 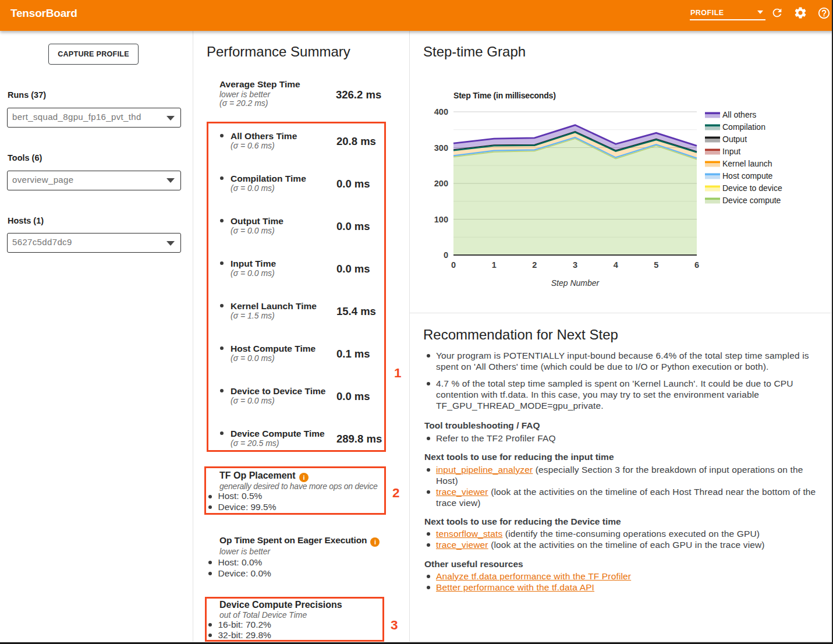 I want to click on svg-text: 2, so click(x=534, y=265).